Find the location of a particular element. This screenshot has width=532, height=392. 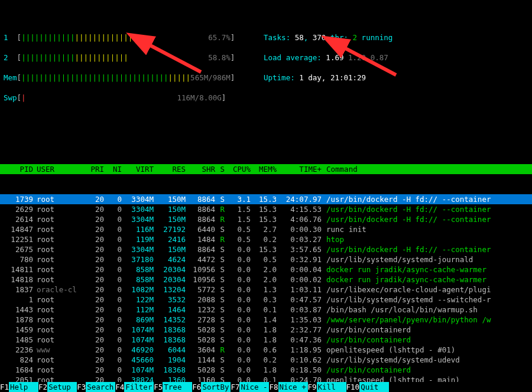

col-user: USER is located at coordinates (59, 169).